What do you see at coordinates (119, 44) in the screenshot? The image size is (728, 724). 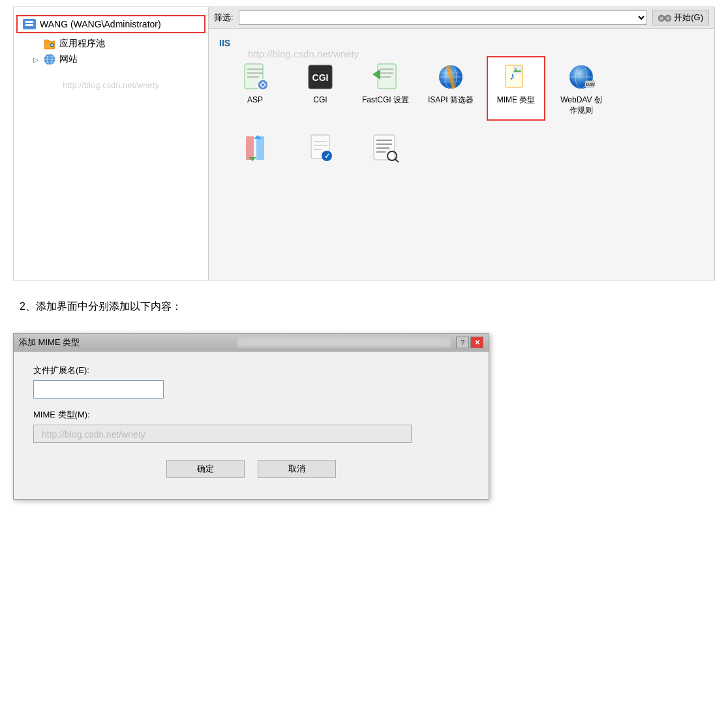 I see `tree-item-apppool: 应用程序池` at bounding box center [119, 44].